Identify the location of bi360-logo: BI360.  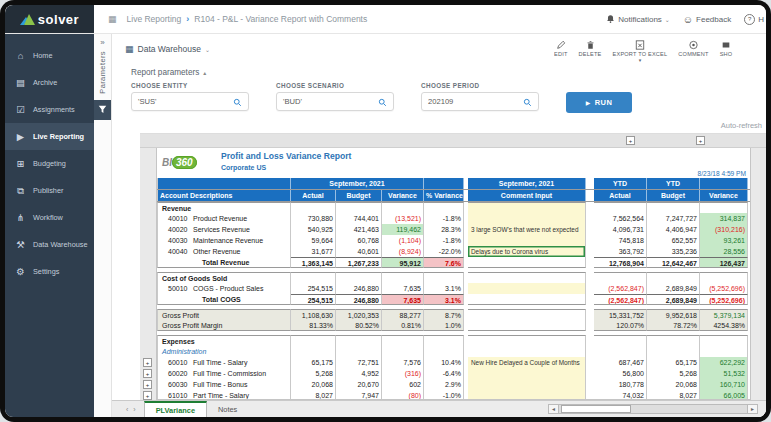
(180, 162).